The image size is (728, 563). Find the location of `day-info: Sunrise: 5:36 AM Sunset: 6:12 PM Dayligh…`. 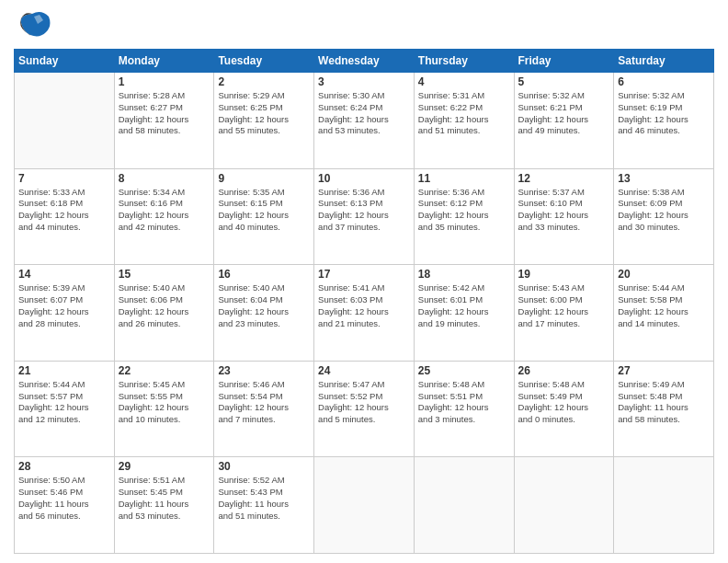

day-info: Sunrise: 5:36 AM Sunset: 6:12 PM Dayligh… is located at coordinates (464, 210).